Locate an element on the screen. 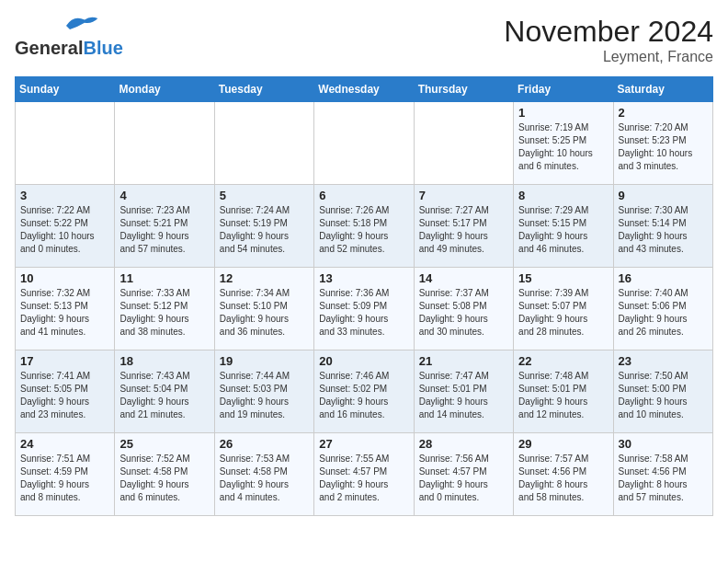 Image resolution: width=728 pixels, height=563 pixels. day-info: Sunrise: 7:41 AM Sunset: 5:05 PM Dayligh… is located at coordinates (64, 396).